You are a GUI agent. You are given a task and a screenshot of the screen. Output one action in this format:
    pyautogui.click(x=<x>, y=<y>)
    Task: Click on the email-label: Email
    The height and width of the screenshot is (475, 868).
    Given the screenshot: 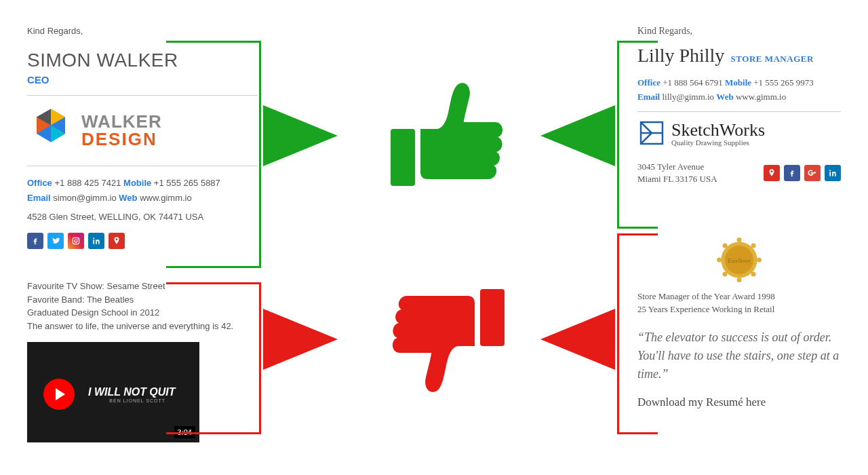 What is the action you would take?
    pyautogui.click(x=39, y=198)
    